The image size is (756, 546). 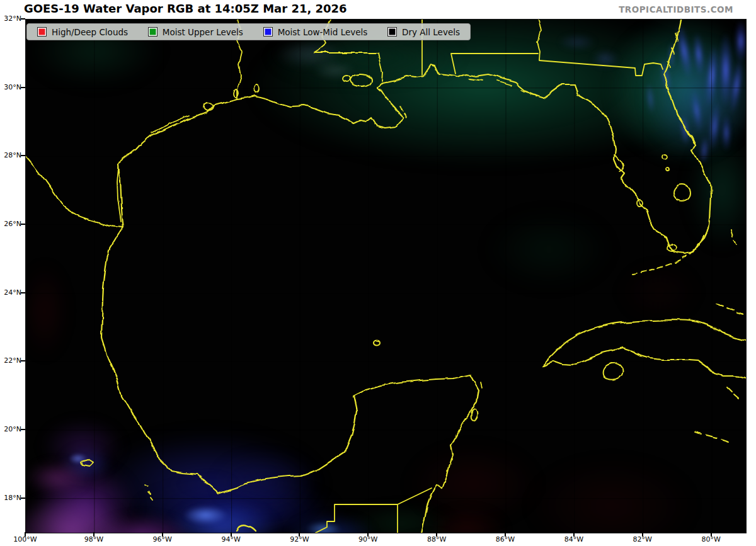 What do you see at coordinates (11, 87) in the screenshot?
I see `lat-axis-label: 30°N` at bounding box center [11, 87].